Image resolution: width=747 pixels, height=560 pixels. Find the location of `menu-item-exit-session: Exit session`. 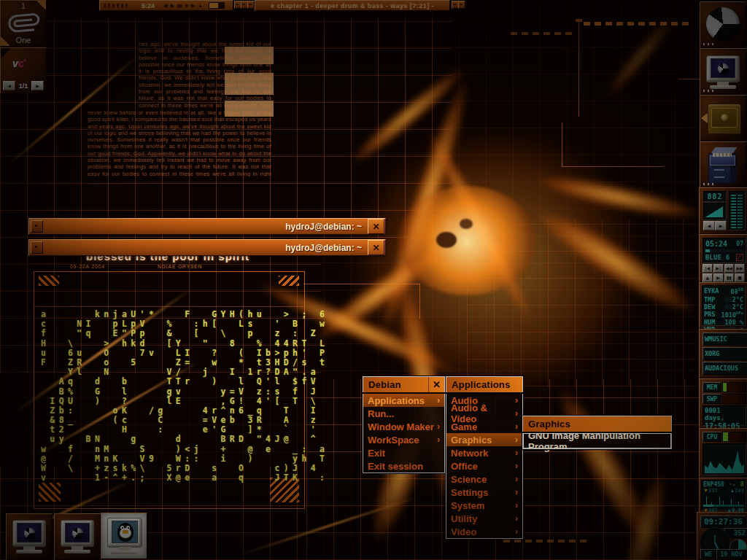

menu-item-exit-session: Exit session is located at coordinates (404, 466).